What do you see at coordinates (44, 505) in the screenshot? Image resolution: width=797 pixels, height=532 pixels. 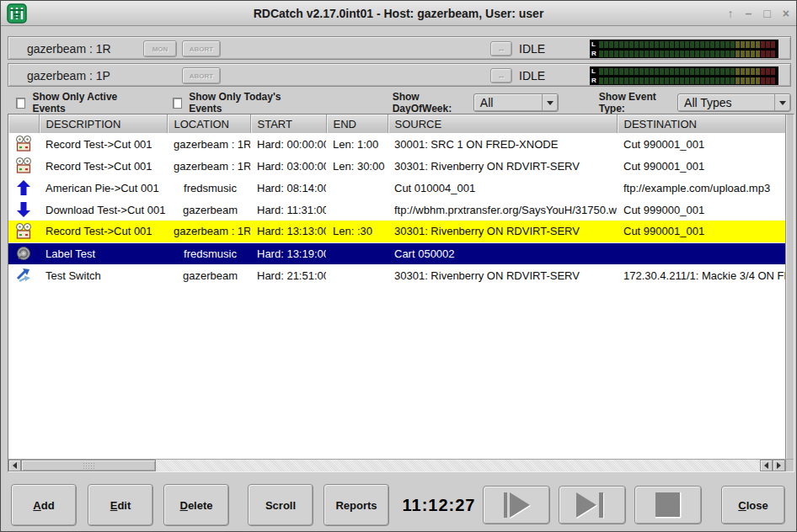 I see `add-button: Add` at bounding box center [44, 505].